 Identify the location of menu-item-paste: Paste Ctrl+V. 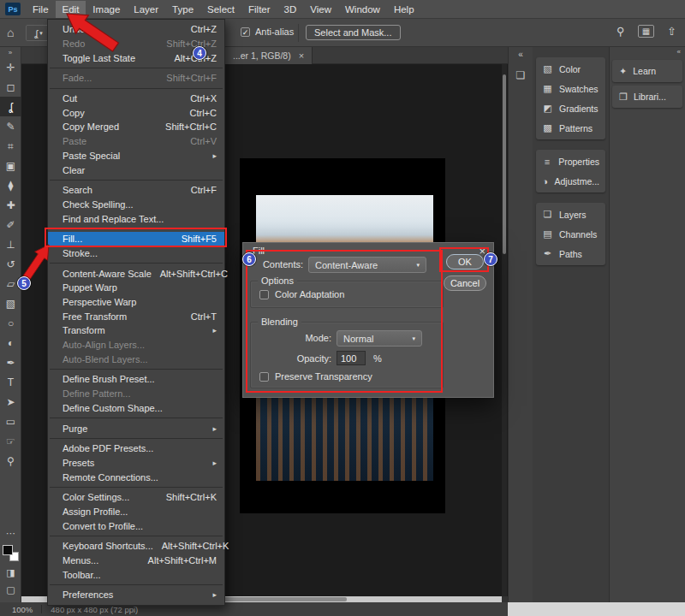
(136, 142).